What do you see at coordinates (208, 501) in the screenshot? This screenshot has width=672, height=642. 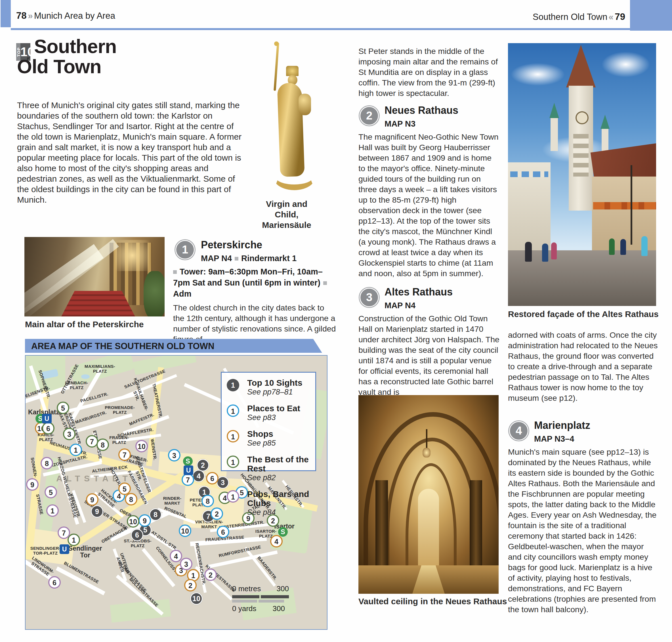 I see `map-marker-eat: 8` at bounding box center [208, 501].